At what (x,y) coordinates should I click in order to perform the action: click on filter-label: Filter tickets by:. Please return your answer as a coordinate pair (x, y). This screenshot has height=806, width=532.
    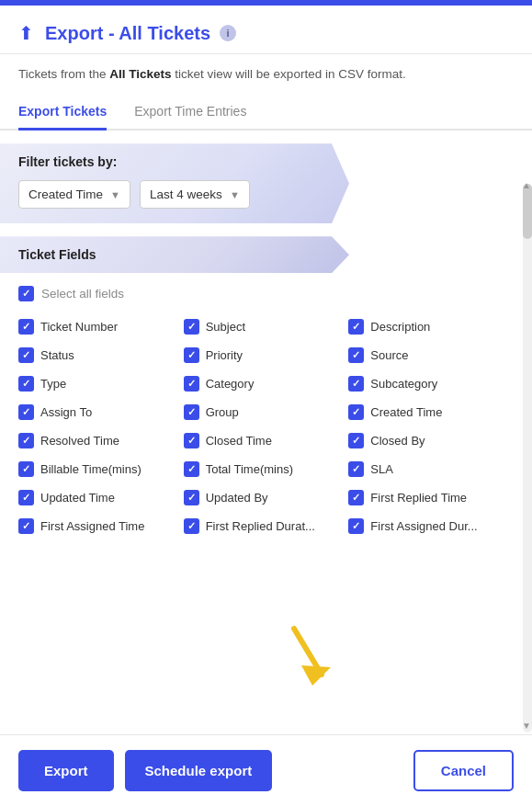
    Looking at the image, I should click on (175, 162).